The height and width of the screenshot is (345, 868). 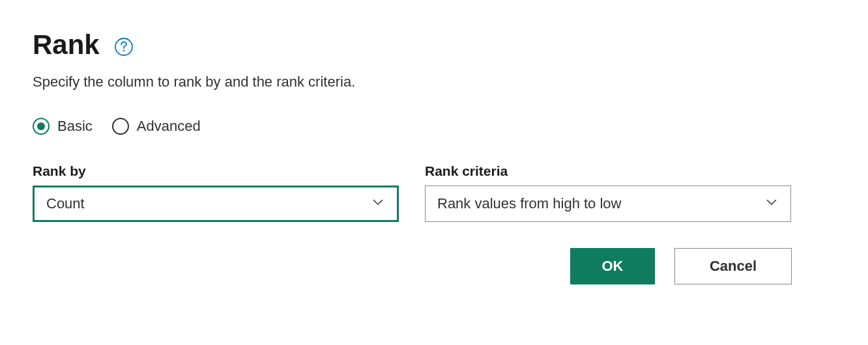 I want to click on dialog-subtitle: Specify the column to rank by and the ra…, so click(x=434, y=82).